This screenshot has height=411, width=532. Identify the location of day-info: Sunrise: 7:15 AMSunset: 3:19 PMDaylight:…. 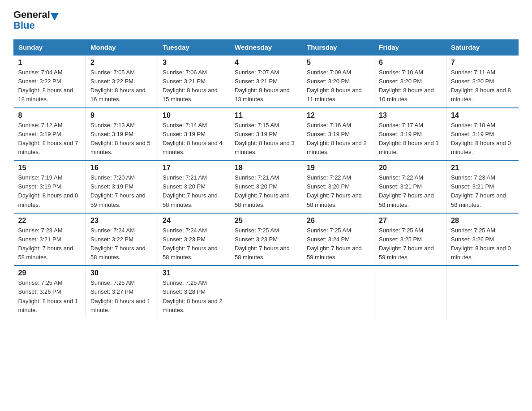
(265, 139).